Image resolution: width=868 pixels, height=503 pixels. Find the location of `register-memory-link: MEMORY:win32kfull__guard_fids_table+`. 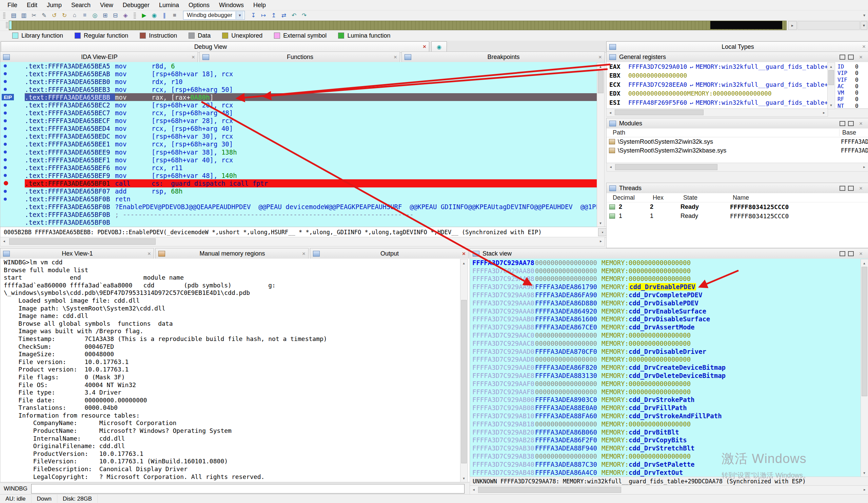

register-memory-link: MEMORY:win32kfull__guard_fids_table+ is located at coordinates (762, 103).